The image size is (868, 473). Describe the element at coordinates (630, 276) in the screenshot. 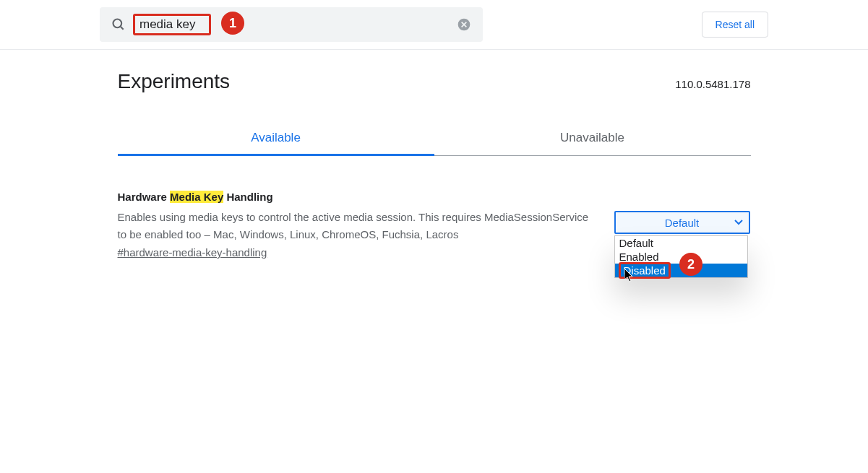

I see `cursor-icon` at that location.